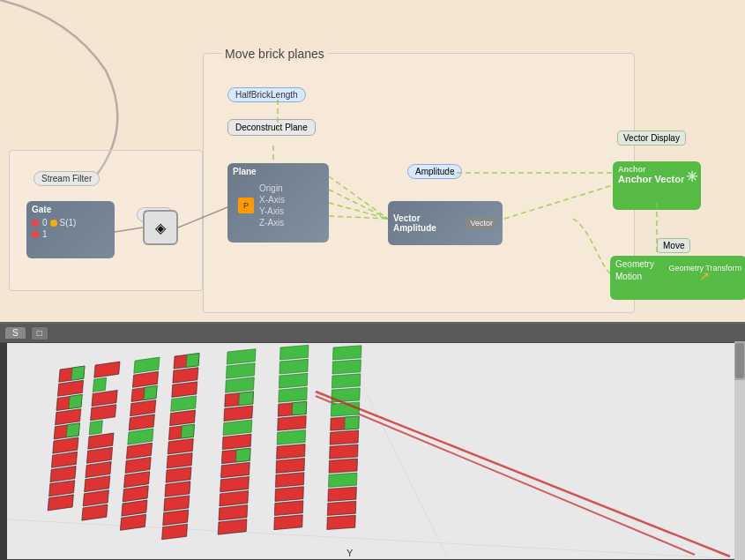  I want to click on transform-icon: ◈, so click(160, 228).